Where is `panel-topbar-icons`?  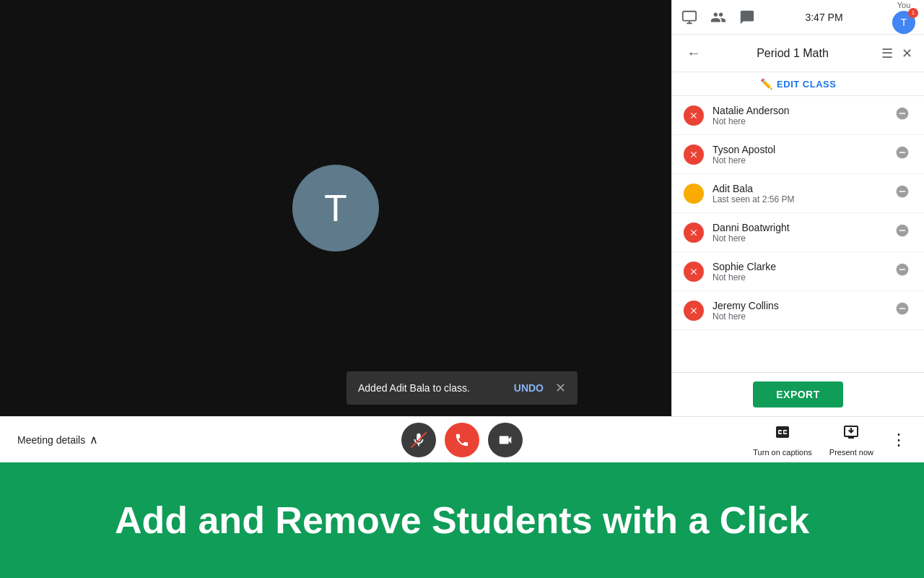
panel-topbar-icons is located at coordinates (718, 17).